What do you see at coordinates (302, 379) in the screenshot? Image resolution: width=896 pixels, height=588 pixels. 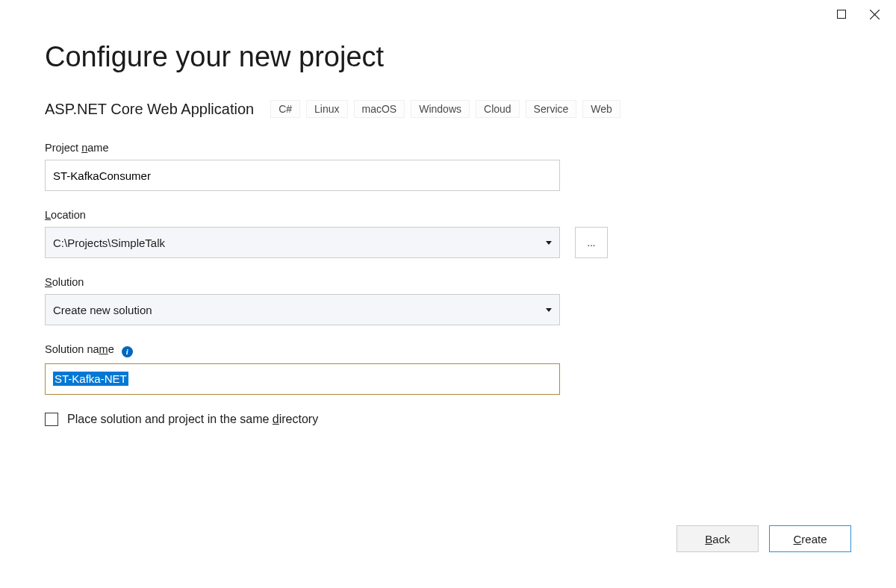 I see `solution-name-input: ST-Kafka-NET` at bounding box center [302, 379].